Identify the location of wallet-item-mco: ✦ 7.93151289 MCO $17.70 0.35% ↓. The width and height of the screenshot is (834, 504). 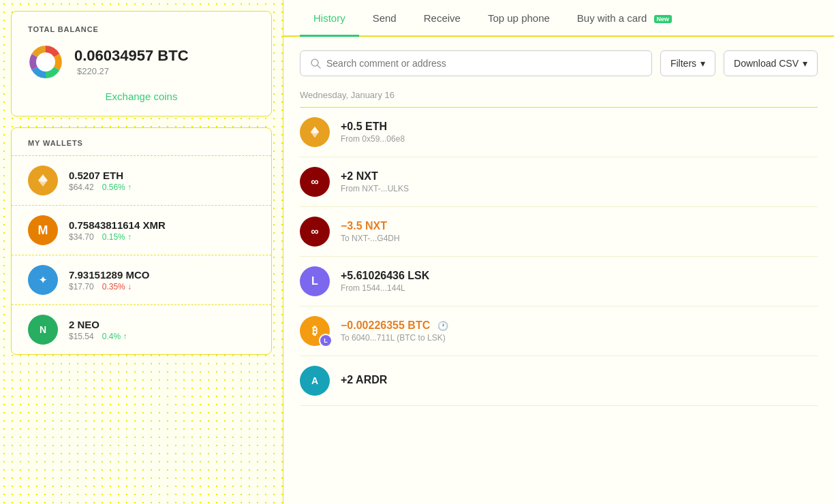
(142, 281).